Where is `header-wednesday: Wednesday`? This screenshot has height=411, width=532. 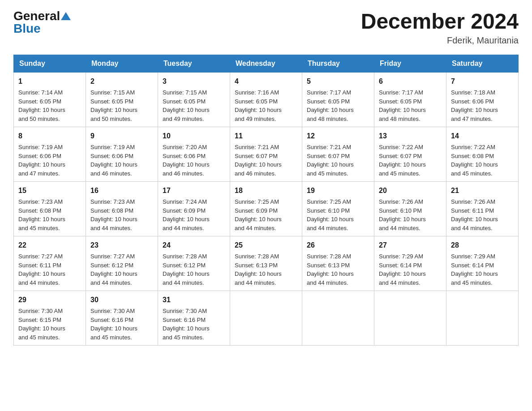 header-wednesday: Wednesday is located at coordinates (266, 64).